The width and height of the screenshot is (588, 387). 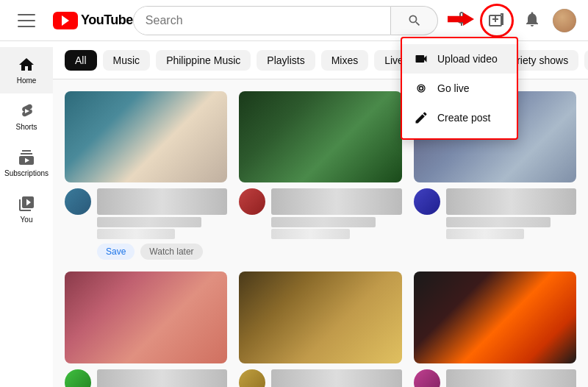 I want to click on header-right, so click(x=512, y=21).